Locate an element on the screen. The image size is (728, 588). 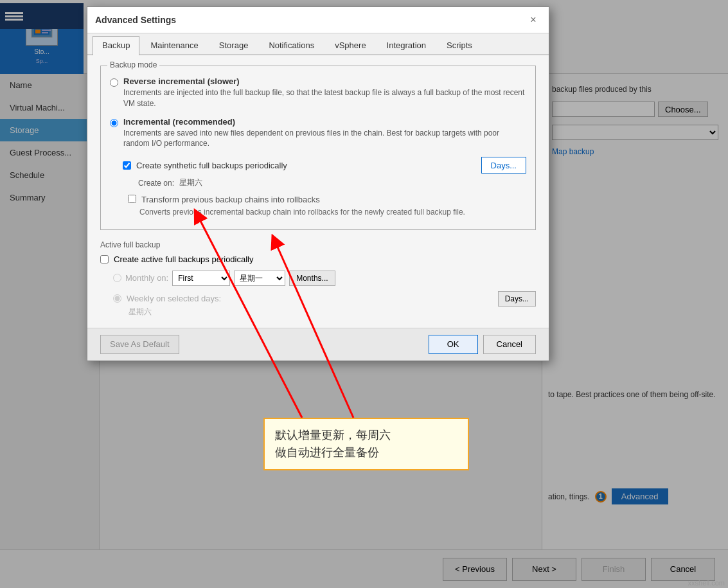
weekly-days-button: Days... is located at coordinates (517, 299).